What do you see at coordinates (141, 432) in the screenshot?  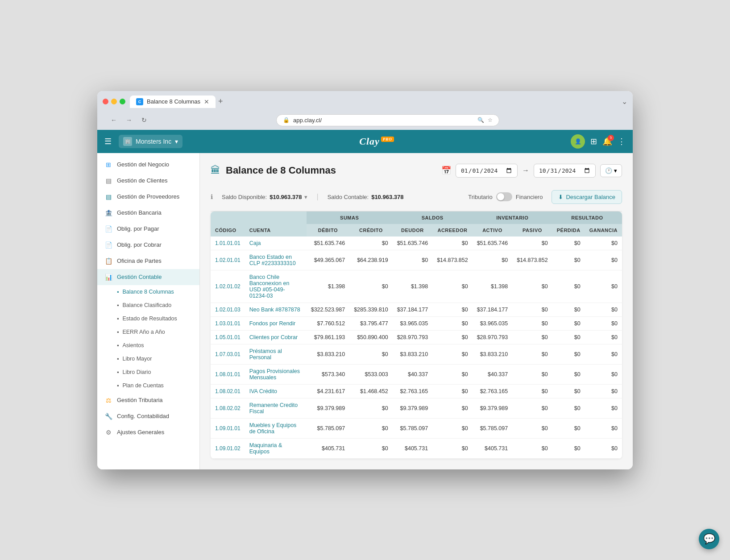 I see `sidebar-label-ajustes: Ajustes Generales` at bounding box center [141, 432].